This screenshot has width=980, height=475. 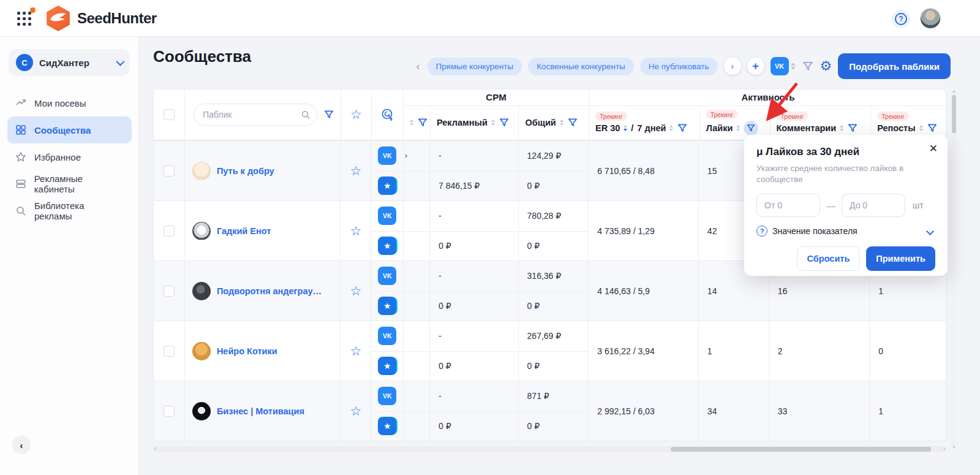 I want to click on target-click-icon, so click(x=388, y=115).